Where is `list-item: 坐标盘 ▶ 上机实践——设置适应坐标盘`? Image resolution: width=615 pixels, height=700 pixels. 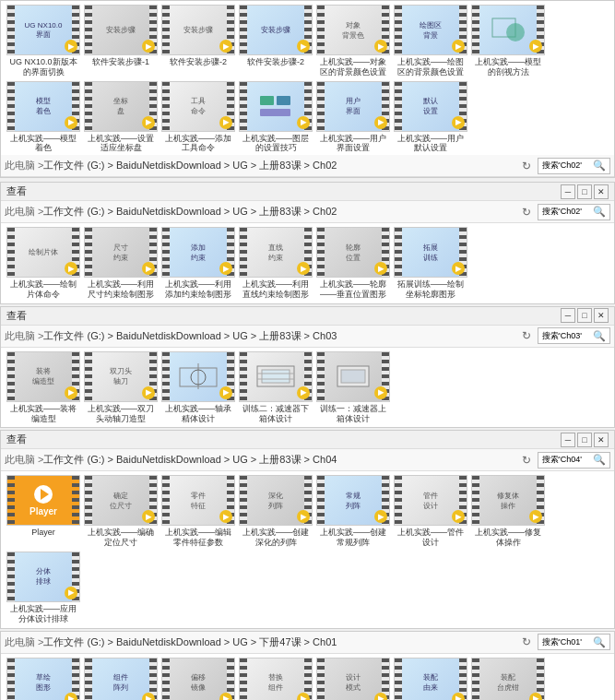 list-item: 坐标盘 ▶ 上机实践——设置适应坐标盘 is located at coordinates (121, 118).